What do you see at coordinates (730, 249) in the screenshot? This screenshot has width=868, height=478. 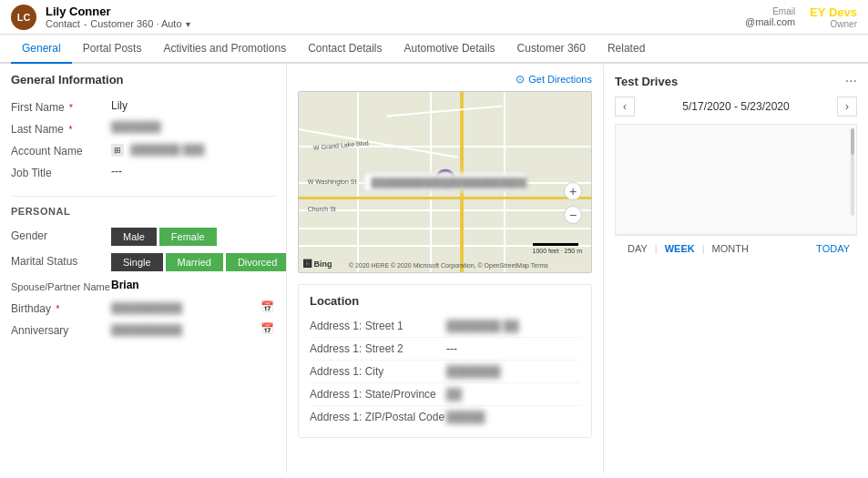 I see `cal-view-month: MONTH` at bounding box center [730, 249].